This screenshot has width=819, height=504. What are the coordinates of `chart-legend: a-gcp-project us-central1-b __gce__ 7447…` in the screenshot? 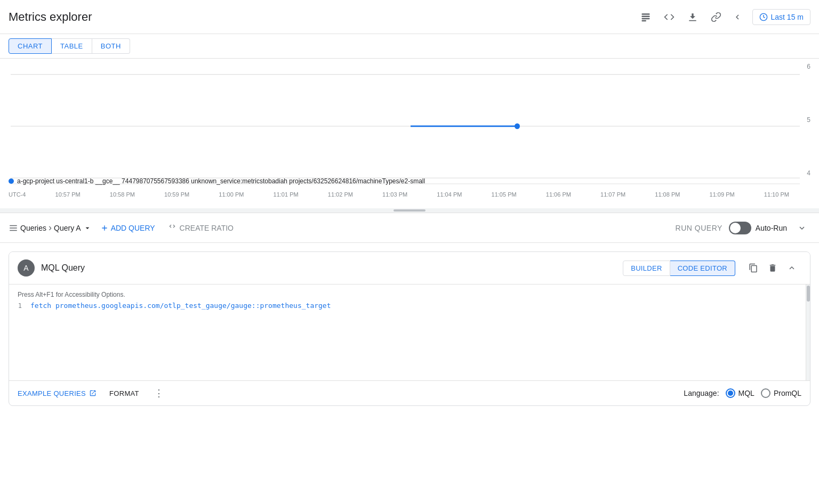 It's located at (216, 181).